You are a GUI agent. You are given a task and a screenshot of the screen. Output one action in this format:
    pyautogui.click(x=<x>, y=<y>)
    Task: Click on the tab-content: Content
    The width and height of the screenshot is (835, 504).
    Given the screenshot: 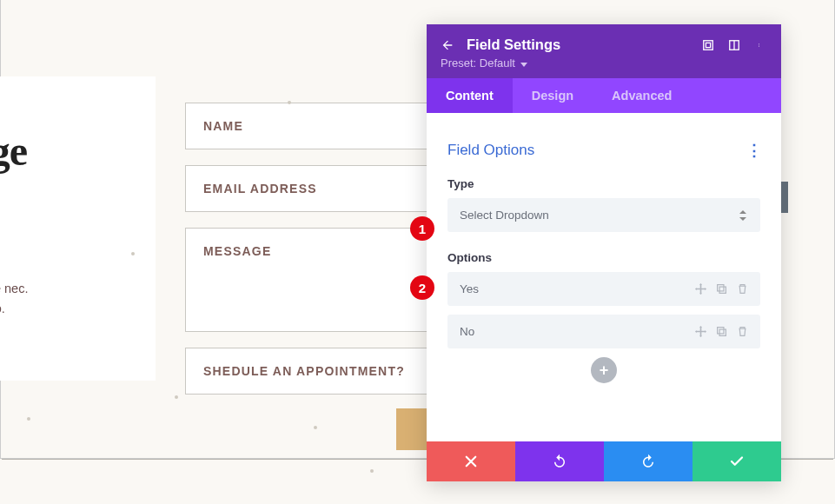 What is the action you would take?
    pyautogui.click(x=469, y=96)
    